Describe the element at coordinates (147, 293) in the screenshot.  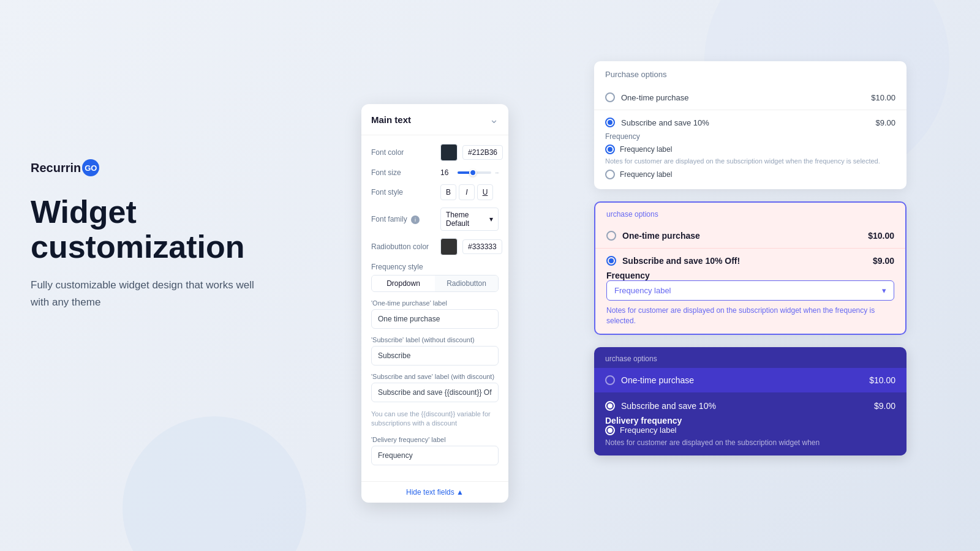
I see `page-subtitle: Fully customizable widget design that wo…` at that location.